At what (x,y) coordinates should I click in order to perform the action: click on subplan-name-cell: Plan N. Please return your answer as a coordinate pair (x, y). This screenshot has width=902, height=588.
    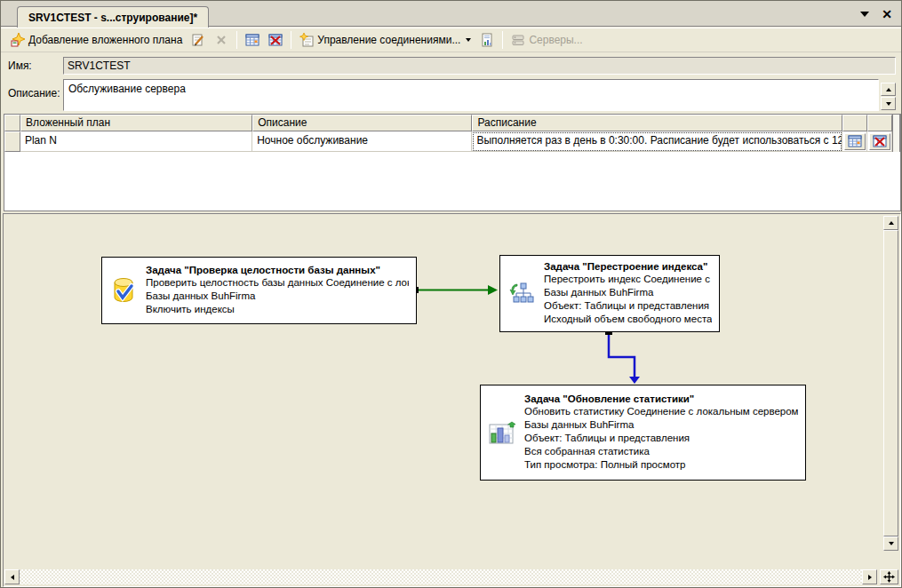
    Looking at the image, I should click on (137, 142).